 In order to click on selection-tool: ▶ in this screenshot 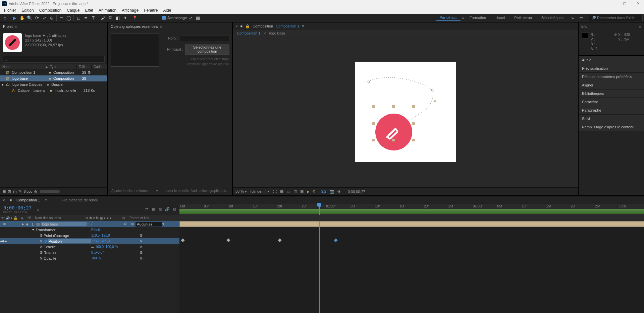, I will do `click(15, 18)`.